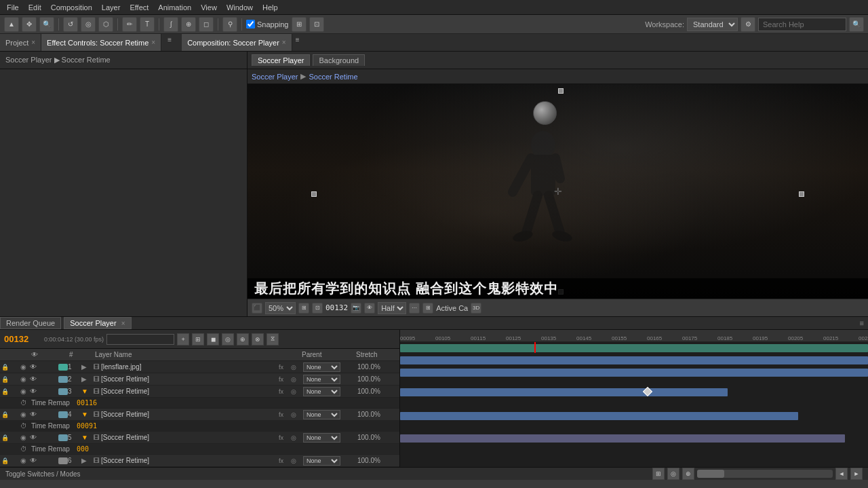  I want to click on comp-tab-bg: Background, so click(339, 60).